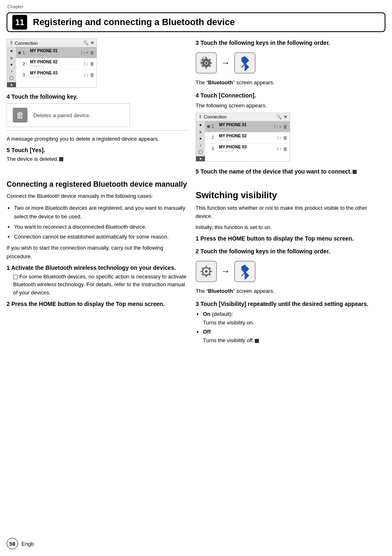 This screenshot has height=556, width=392. Describe the element at coordinates (278, 127) in the screenshot. I see `device-capability-icons-2: ( ♪ ≡` at that location.